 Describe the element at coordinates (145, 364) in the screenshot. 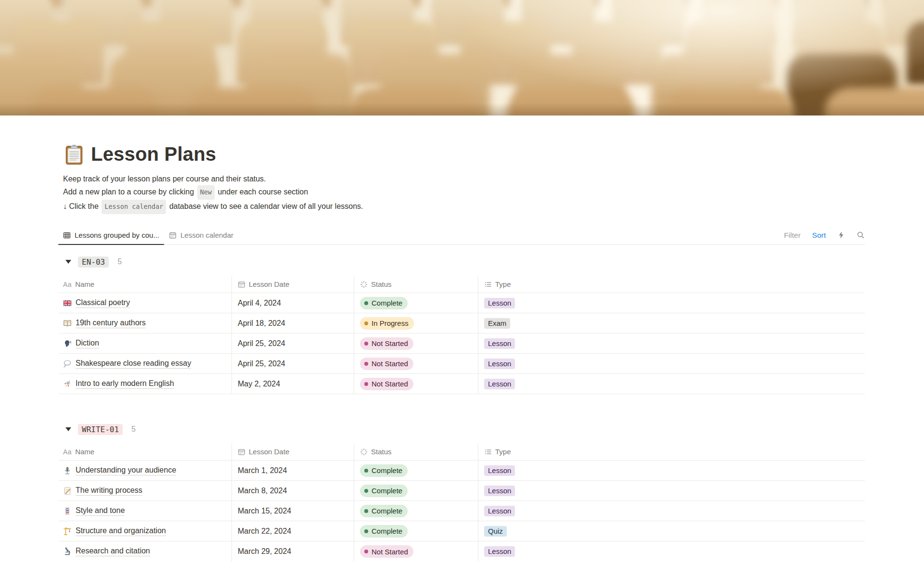

I see `name-cell: Shakespeare close reading essay` at that location.